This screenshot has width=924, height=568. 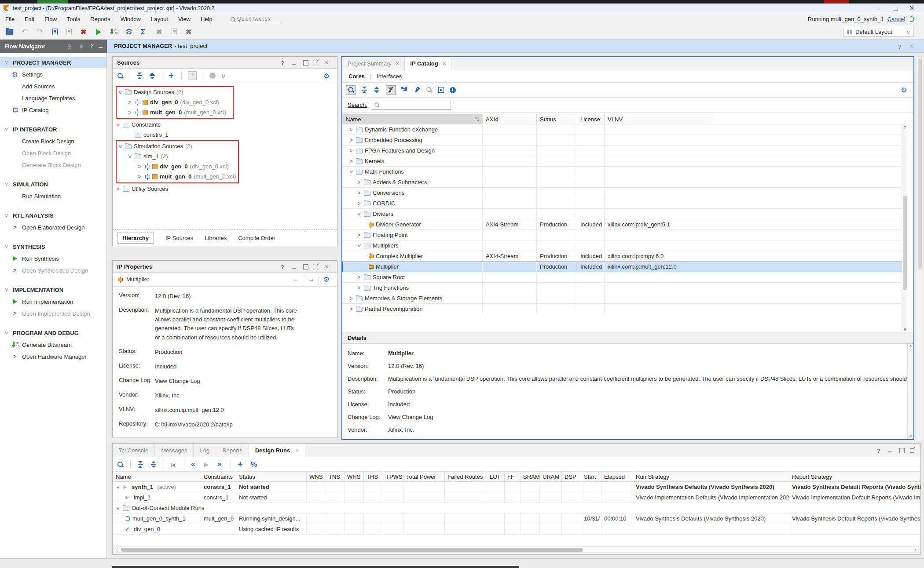 What do you see at coordinates (624, 235) in the screenshot?
I see `catalog-row-floating-point: Floating Point` at bounding box center [624, 235].